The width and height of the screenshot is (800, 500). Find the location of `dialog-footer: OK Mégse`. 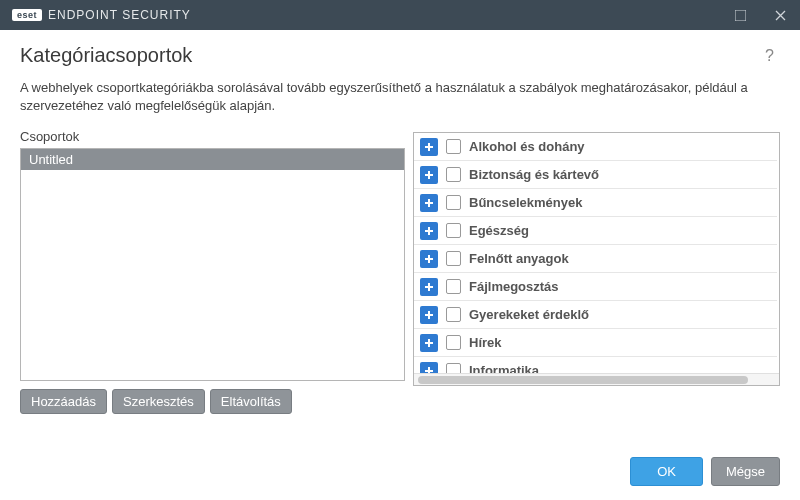

dialog-footer: OK Mégse is located at coordinates (705, 472).